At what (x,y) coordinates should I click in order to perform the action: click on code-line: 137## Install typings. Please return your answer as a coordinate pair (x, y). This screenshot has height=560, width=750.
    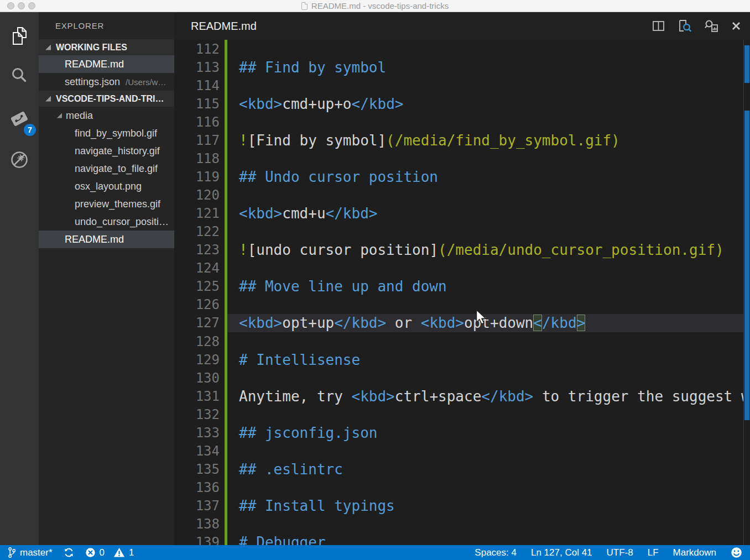
    Looking at the image, I should click on (462, 506).